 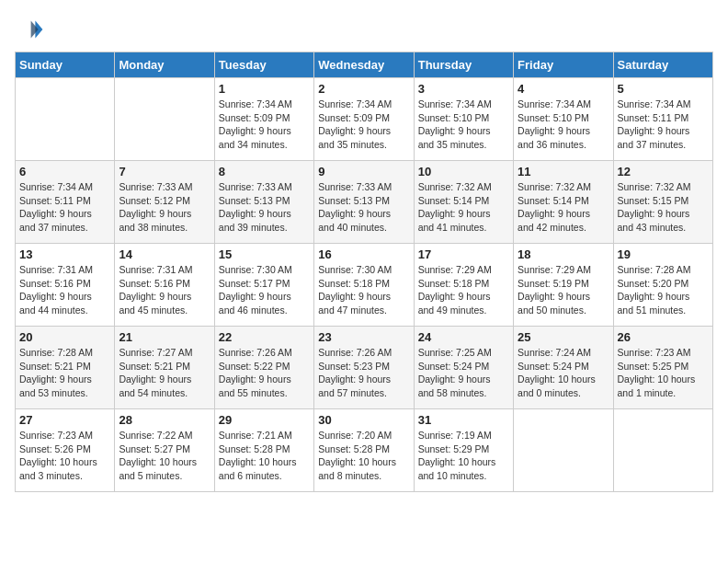 I want to click on day-number: 1, so click(x=265, y=88).